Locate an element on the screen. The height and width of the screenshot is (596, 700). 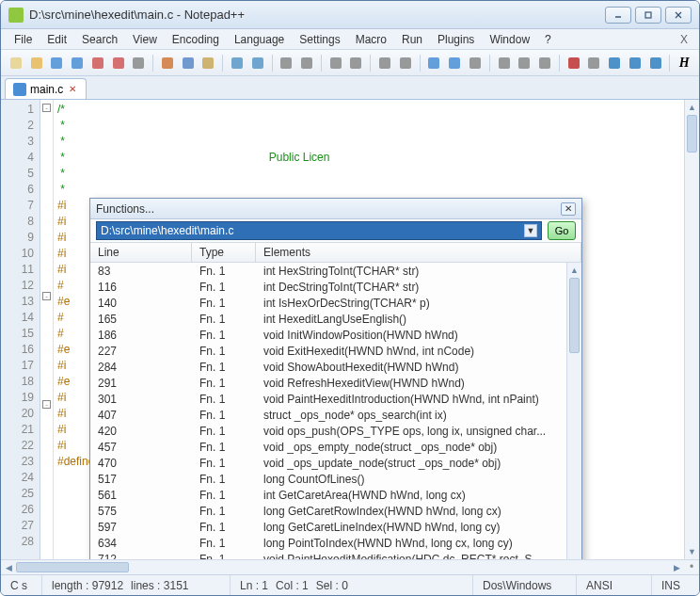
cut-icon is located at coordinates (167, 63).